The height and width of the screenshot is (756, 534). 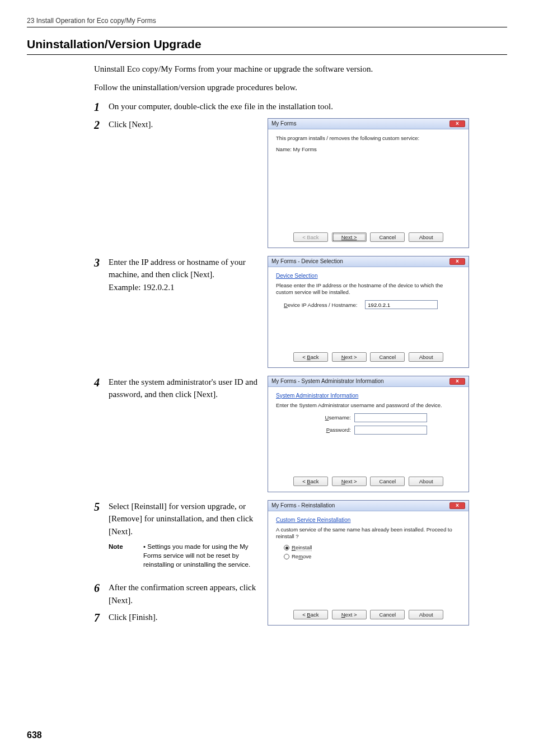 I want to click on username-input, so click(x=391, y=418).